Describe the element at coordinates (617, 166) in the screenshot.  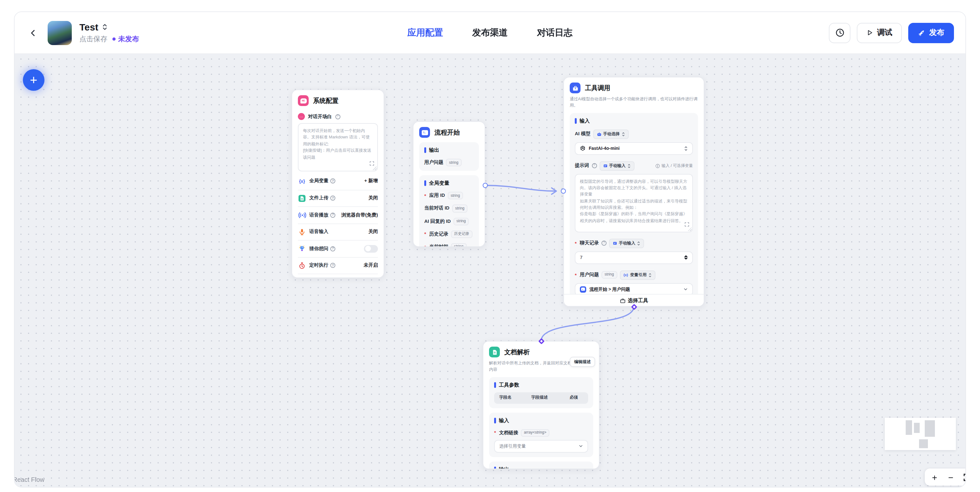
I see `prompt-mode-select: 手动输入` at that location.